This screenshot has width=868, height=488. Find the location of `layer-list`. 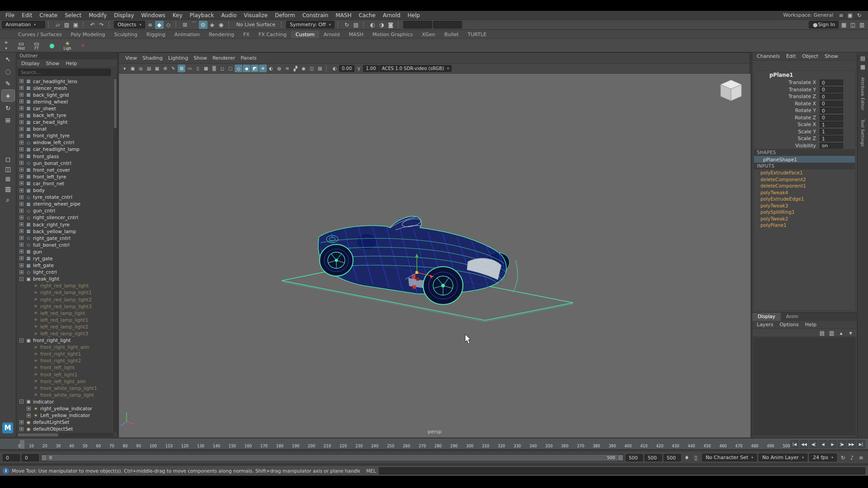

layer-list is located at coordinates (805, 387).